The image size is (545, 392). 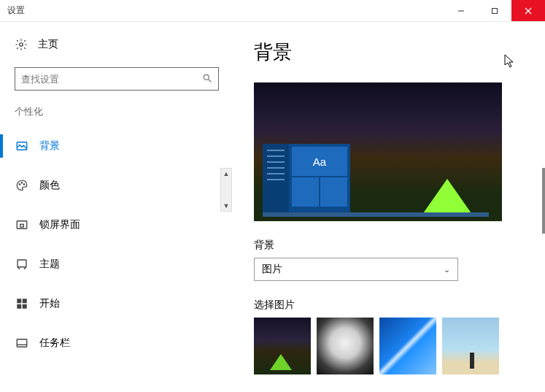 What do you see at coordinates (543, 207) in the screenshot?
I see `content-scrollbar` at bounding box center [543, 207].